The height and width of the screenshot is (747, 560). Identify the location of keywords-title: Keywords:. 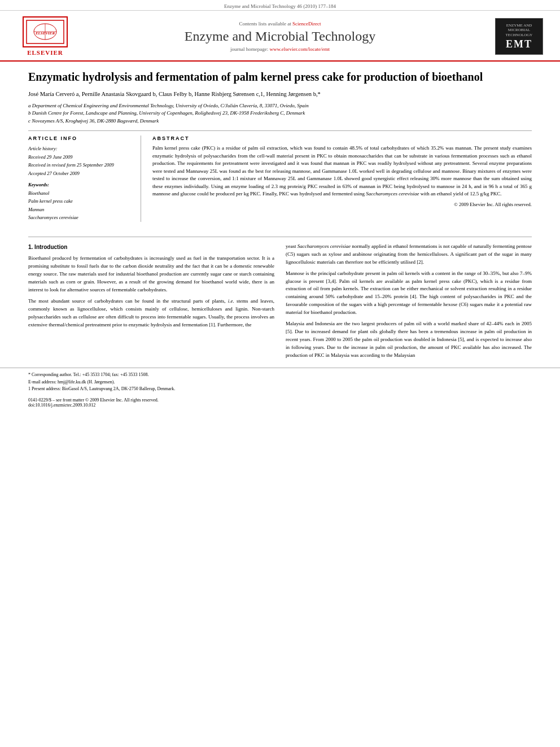
(80, 185).